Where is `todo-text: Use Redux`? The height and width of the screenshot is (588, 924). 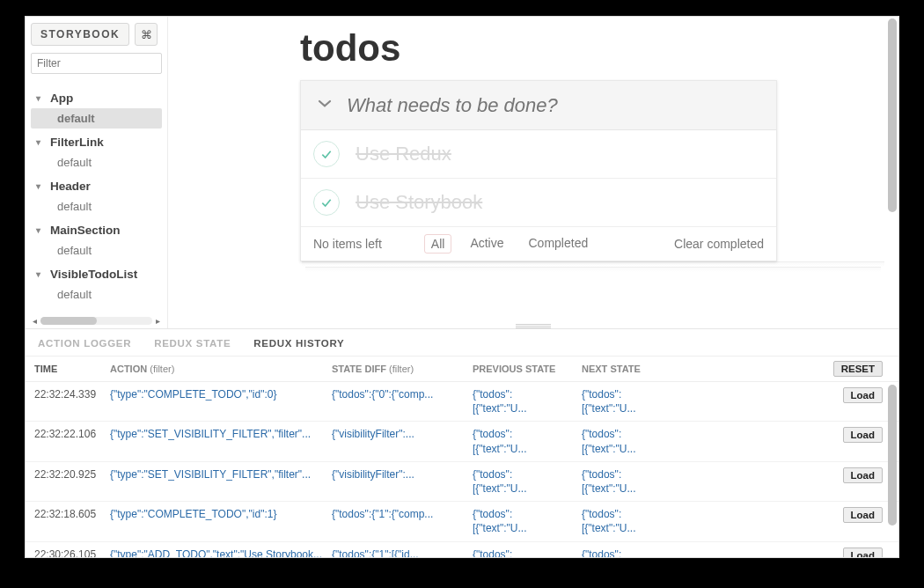
todo-text: Use Redux is located at coordinates (403, 154).